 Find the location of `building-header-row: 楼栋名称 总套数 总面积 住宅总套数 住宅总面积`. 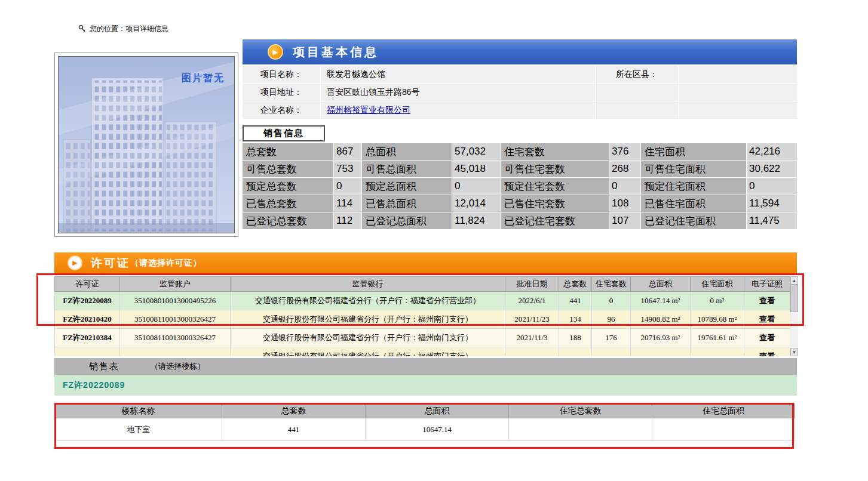

building-header-row: 楼栋名称 总套数 总面积 住宅总套数 住宅总面积 is located at coordinates (425, 411).